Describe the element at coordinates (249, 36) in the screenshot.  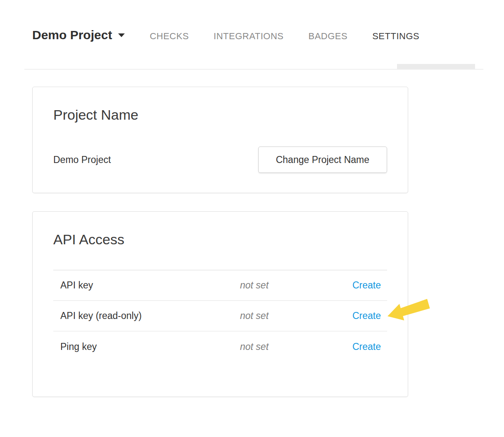
I see `tab-integrations: INTEGRATIONS` at that location.